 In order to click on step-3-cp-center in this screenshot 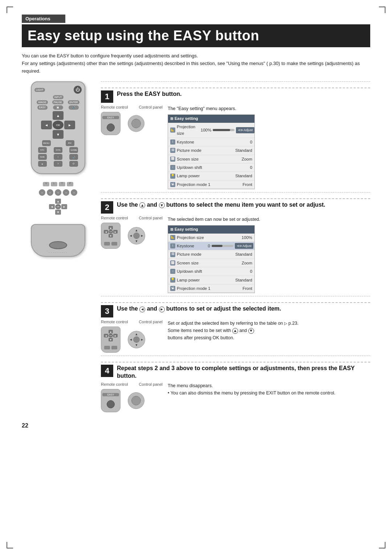, I will do `click(136, 340)`.